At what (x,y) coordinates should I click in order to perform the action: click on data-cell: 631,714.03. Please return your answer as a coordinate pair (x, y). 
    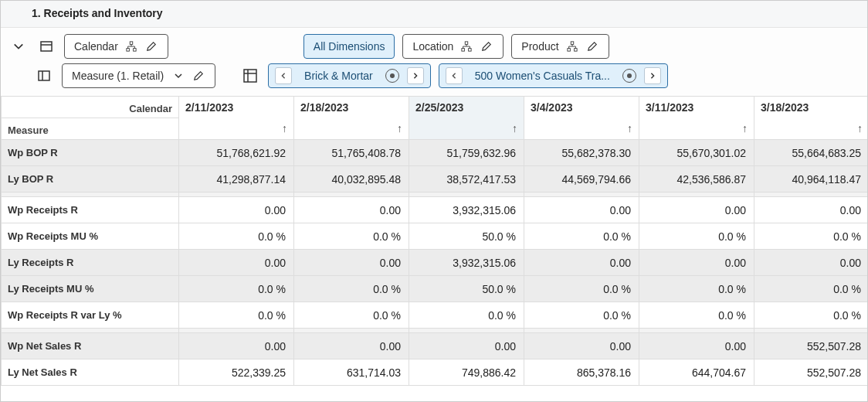
    Looking at the image, I should click on (352, 373).